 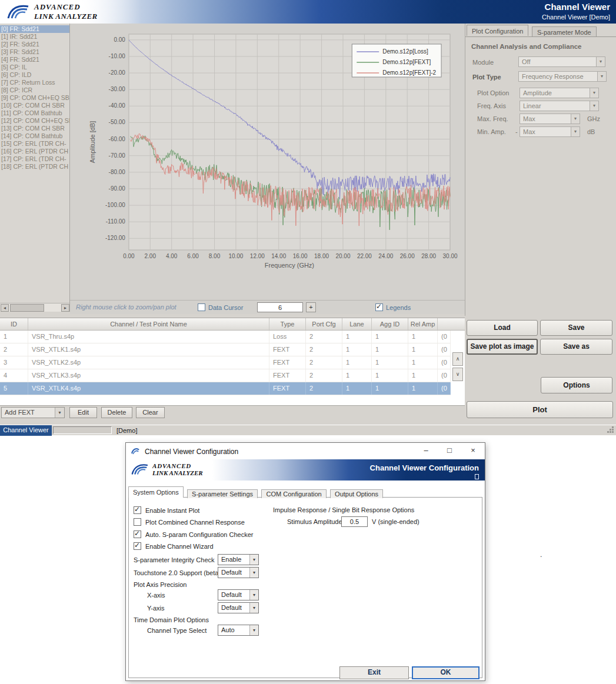 I want to click on svg-text: -70.00, so click(x=118, y=155).